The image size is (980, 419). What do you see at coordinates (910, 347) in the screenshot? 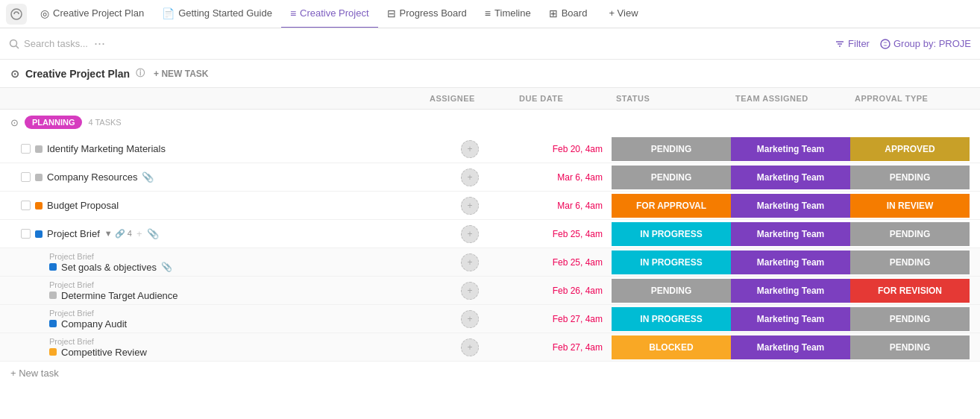
I see `approval-badge-sub-4: PENDING` at bounding box center [910, 347].